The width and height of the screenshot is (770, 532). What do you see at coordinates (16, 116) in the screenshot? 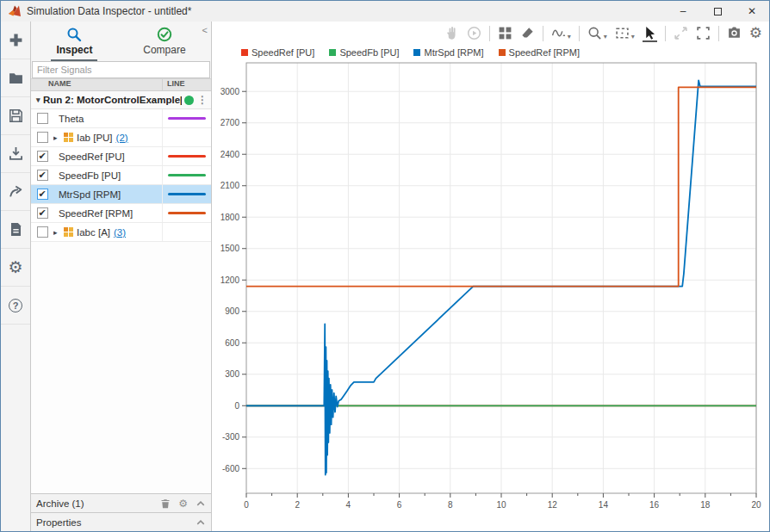
I see `save-button` at bounding box center [16, 116].